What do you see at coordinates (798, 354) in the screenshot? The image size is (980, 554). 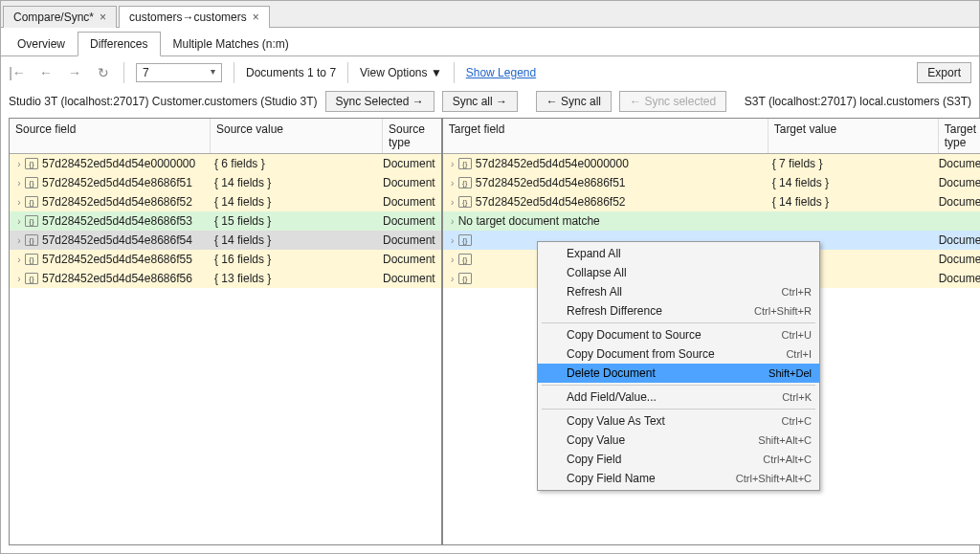 I see `menu-shortcut: Ctrl+I` at bounding box center [798, 354].